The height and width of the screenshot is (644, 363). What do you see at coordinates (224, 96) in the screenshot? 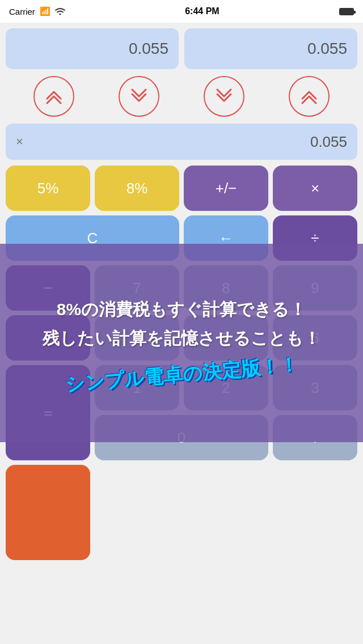
I see `double-chevron-down-right-icon` at bounding box center [224, 96].